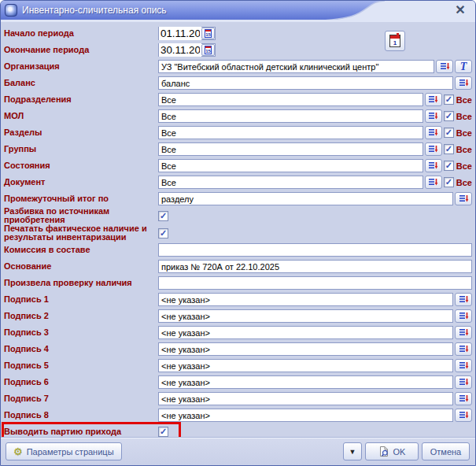 This screenshot has height=466, width=476. What do you see at coordinates (81, 216) in the screenshot?
I see `field-label: Разбивка по источникам приобретения` at bounding box center [81, 216].